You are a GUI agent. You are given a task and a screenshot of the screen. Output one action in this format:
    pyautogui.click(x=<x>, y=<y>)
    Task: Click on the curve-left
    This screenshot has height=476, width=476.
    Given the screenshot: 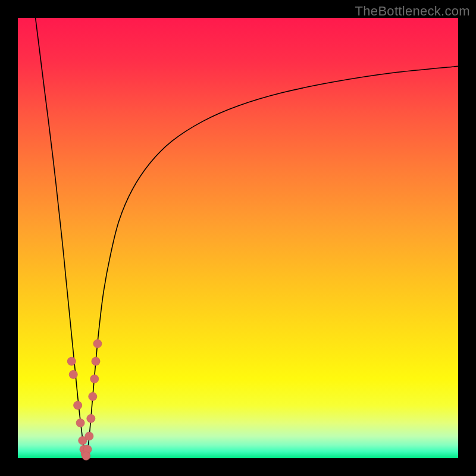 What is the action you would take?
    pyautogui.click(x=61, y=238)
    